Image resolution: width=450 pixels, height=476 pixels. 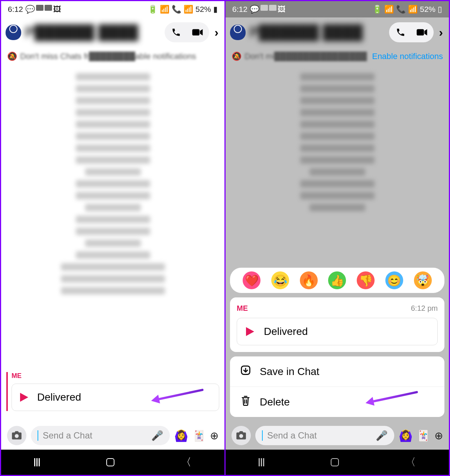 I want to click on popup-delivered-text: Delivered, so click(x=286, y=332).